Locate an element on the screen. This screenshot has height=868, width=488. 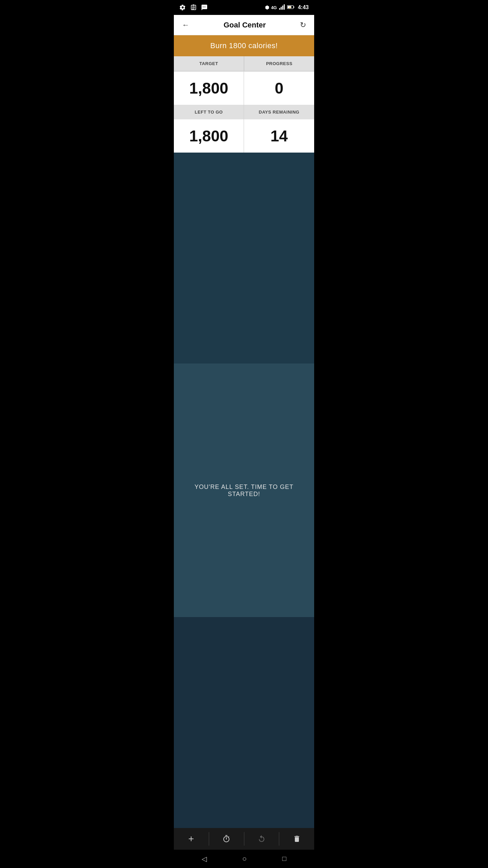
back-button: ← is located at coordinates (186, 25).